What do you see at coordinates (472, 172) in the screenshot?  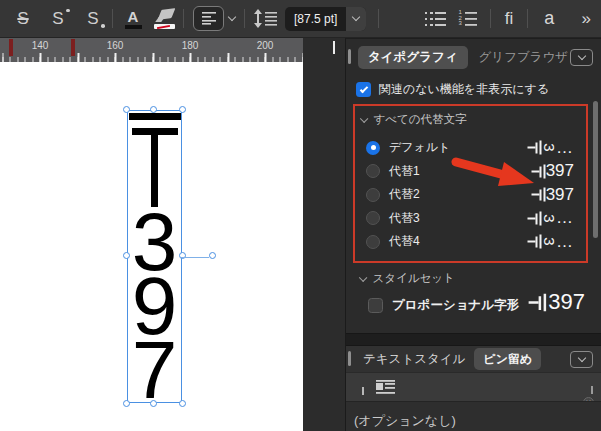 I see `alternate-option-1: 代替1 397` at bounding box center [472, 172].